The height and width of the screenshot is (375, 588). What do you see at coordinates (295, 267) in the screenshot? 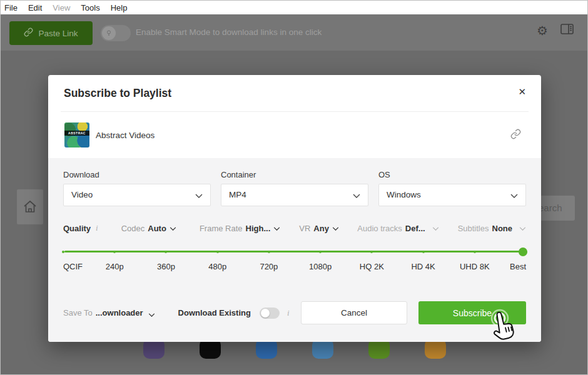
I see `slider-stop-labels: QCIF240p360p480p720p1080pHQ 2KHD 4KUHD 8…` at bounding box center [295, 267].